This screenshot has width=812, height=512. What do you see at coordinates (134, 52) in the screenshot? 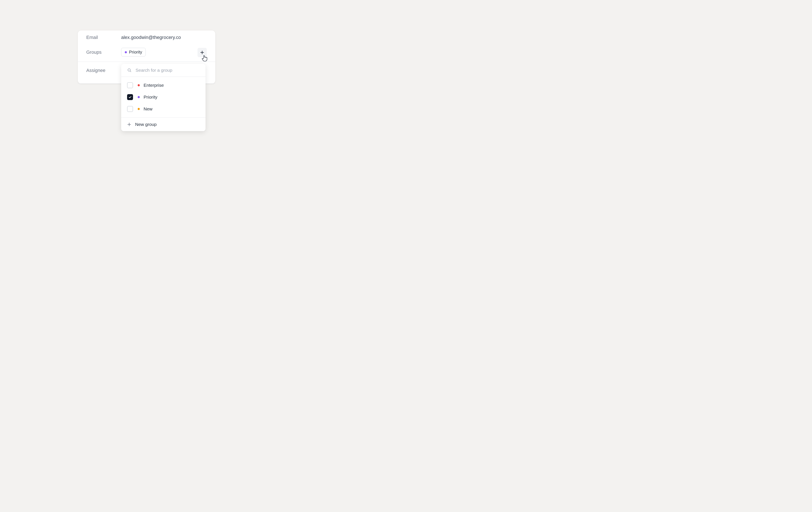
I see `group-tag-priority: Priority` at bounding box center [134, 52].